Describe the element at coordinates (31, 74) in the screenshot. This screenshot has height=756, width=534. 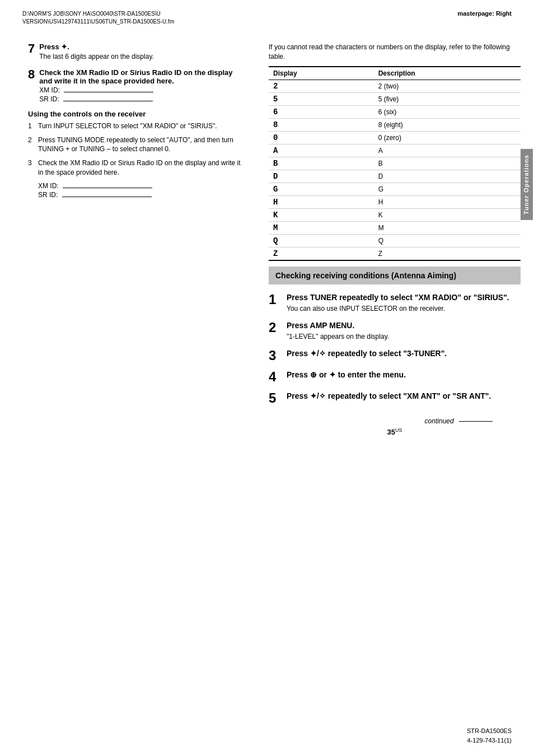
I see `step-8-number: 8` at that location.